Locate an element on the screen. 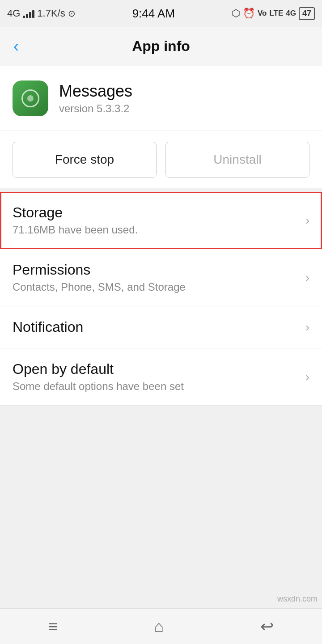 The image size is (322, 644). home-button: ⌂ is located at coordinates (159, 627).